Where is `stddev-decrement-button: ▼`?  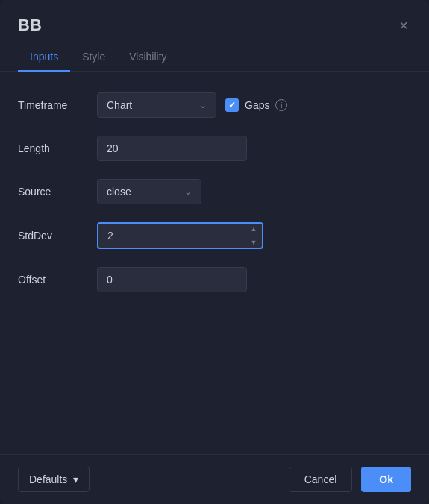
stddev-decrement-button: ▼ is located at coordinates (254, 242).